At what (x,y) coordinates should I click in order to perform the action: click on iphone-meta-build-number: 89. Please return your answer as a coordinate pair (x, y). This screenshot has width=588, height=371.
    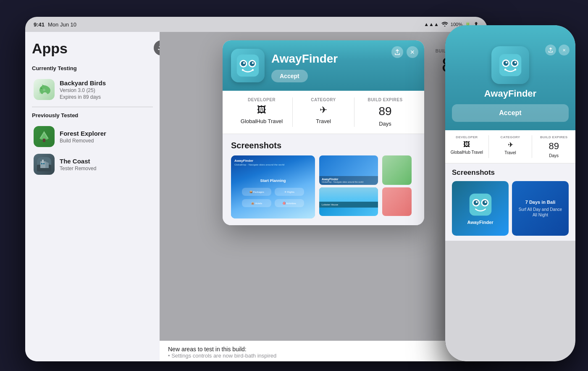
    Looking at the image, I should click on (554, 146).